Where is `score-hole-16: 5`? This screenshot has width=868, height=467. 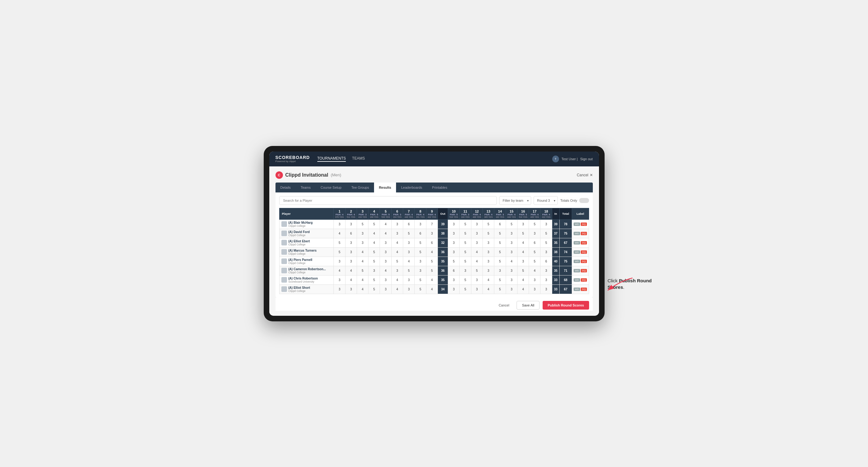 score-hole-16: 5 is located at coordinates (523, 233).